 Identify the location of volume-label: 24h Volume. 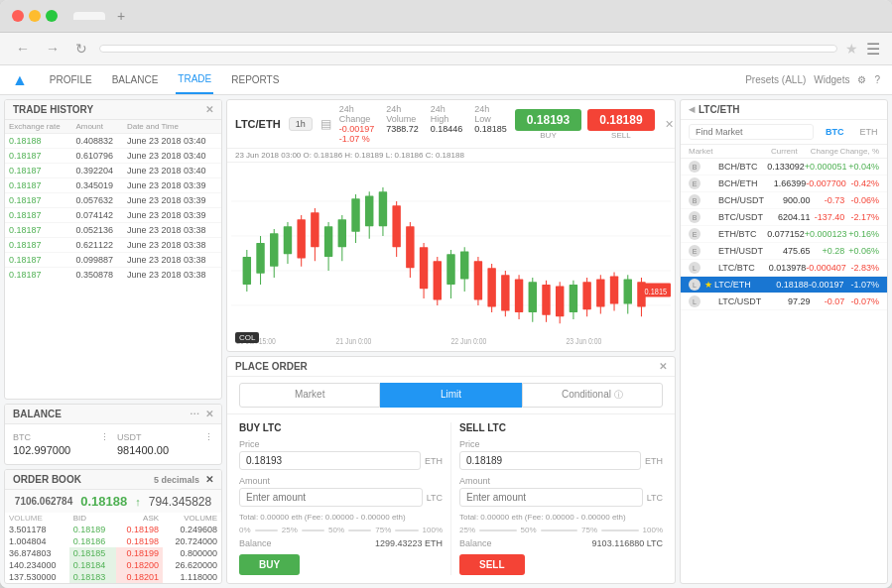
(403, 114).